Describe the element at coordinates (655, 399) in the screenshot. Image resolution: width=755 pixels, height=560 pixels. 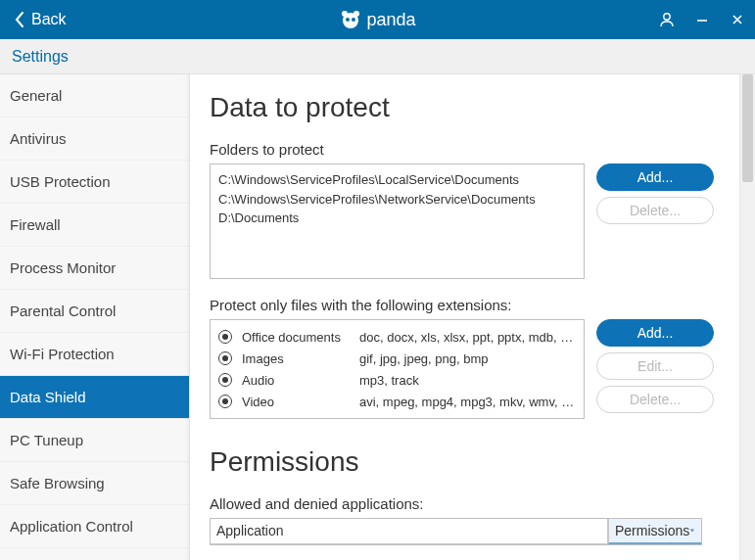
I see `extensions-delete-button: Delete...` at that location.